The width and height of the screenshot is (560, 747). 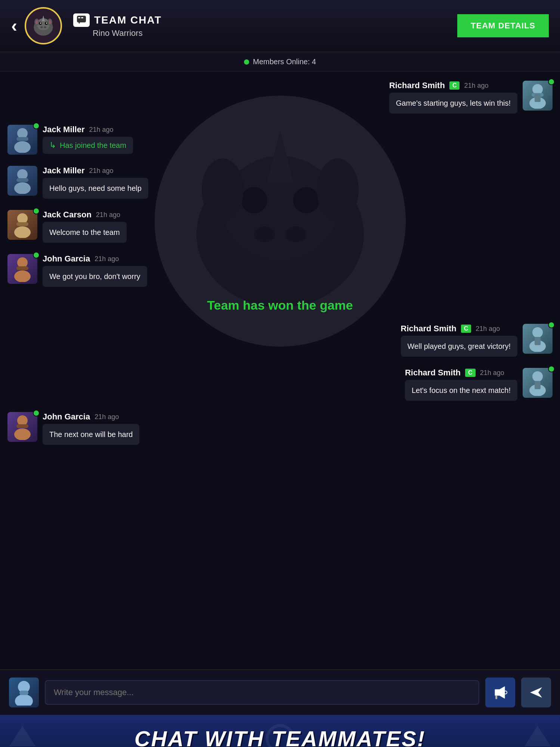 What do you see at coordinates (96, 188) in the screenshot?
I see `message-text: Hello guys, need some help` at bounding box center [96, 188].